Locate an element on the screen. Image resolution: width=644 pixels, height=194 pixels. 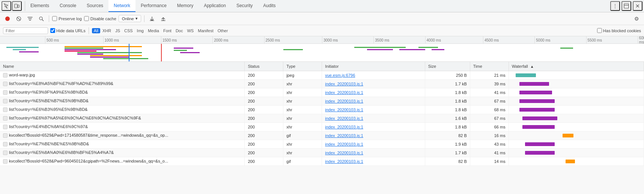
table-row: list?country=%E6%97%A5%E6%9C%AC%E6%9C%AC… is located at coordinates (322, 118).